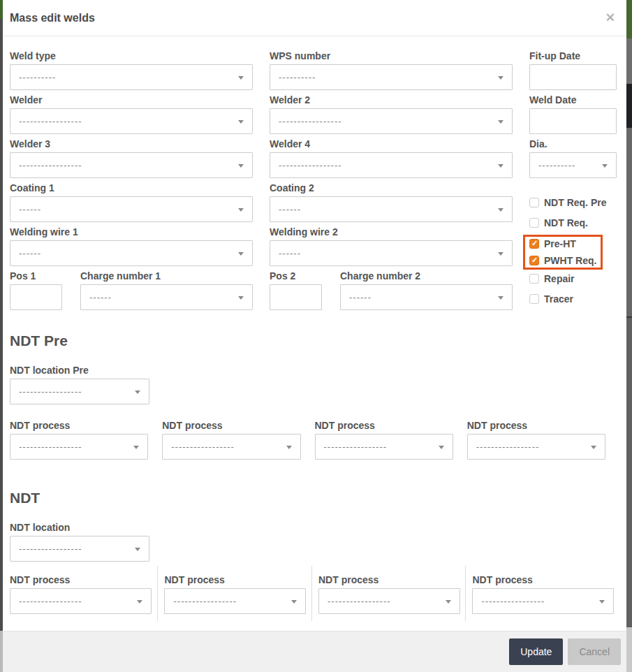  I want to click on checkbox-repair, so click(534, 279).